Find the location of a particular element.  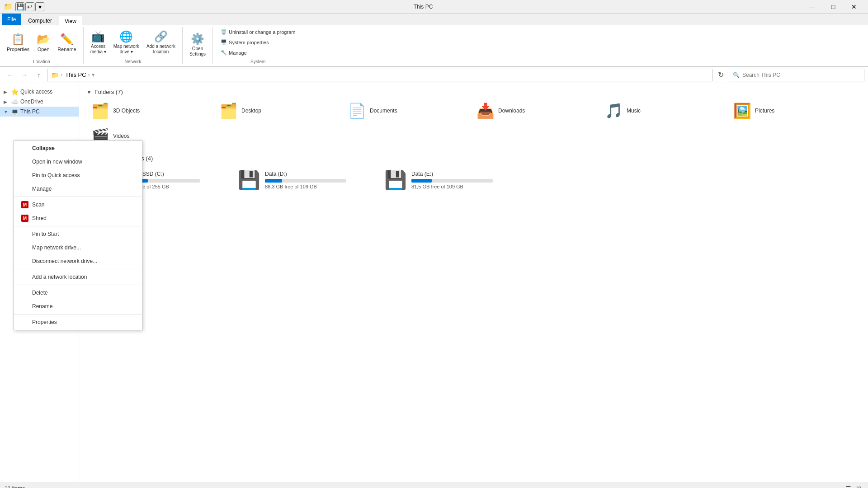

folder-music-name: Music is located at coordinates (634, 111).